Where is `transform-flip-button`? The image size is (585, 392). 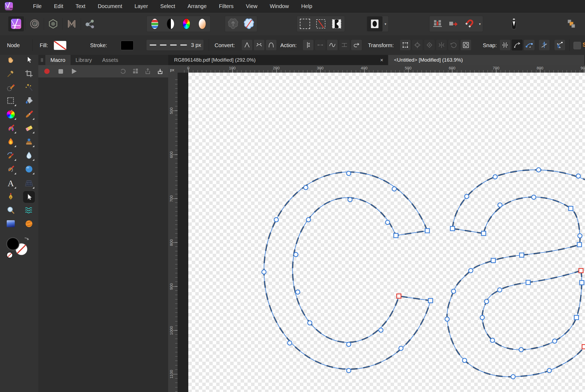 transform-flip-button is located at coordinates (441, 45).